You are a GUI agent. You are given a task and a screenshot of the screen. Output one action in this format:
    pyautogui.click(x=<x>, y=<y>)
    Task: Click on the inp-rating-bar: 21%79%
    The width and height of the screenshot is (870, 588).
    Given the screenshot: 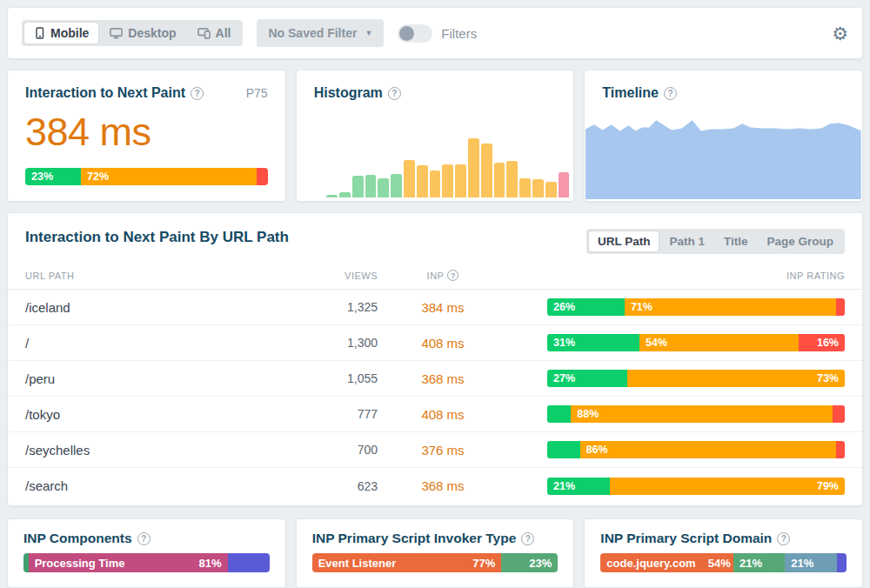 What is the action you would take?
    pyautogui.click(x=696, y=486)
    